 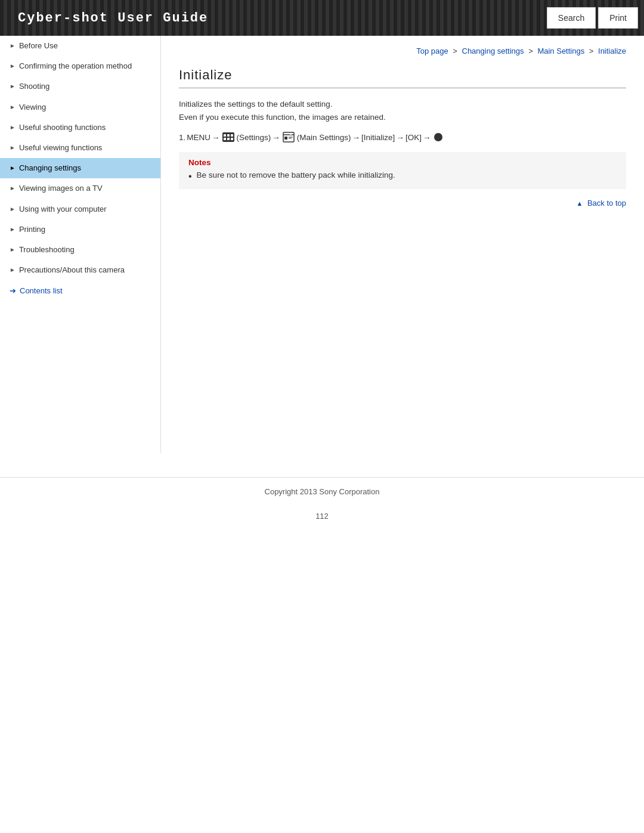 I want to click on arrow-right-icon: ➔, so click(x=13, y=291).